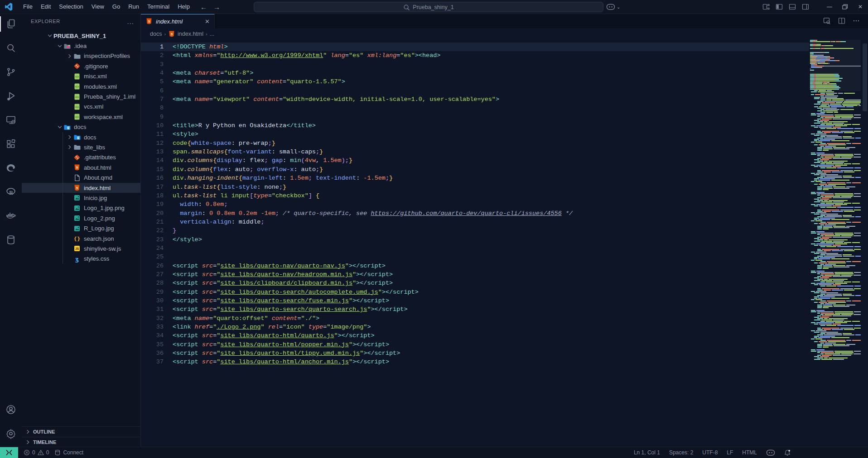 The width and height of the screenshot is (868, 458). Describe the element at coordinates (159, 7) in the screenshot. I see `menu-item-terminal: Terminal` at that location.